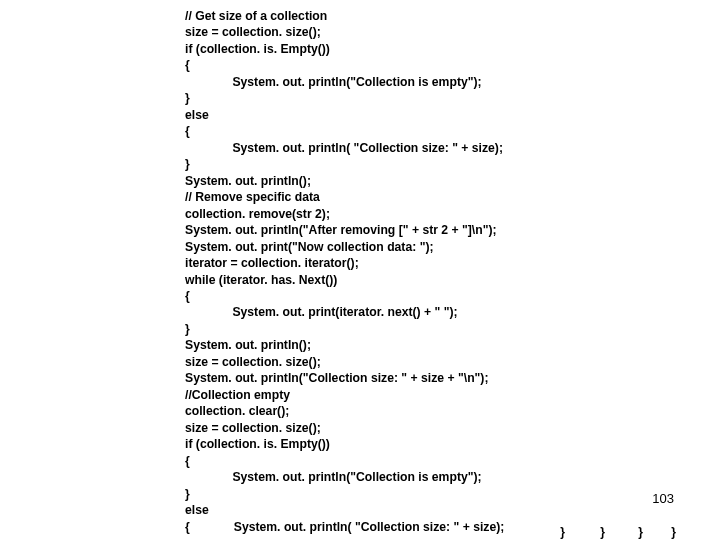  Describe the element at coordinates (258, 214) in the screenshot. I see `code-line: collection. remove(str 2);` at that location.